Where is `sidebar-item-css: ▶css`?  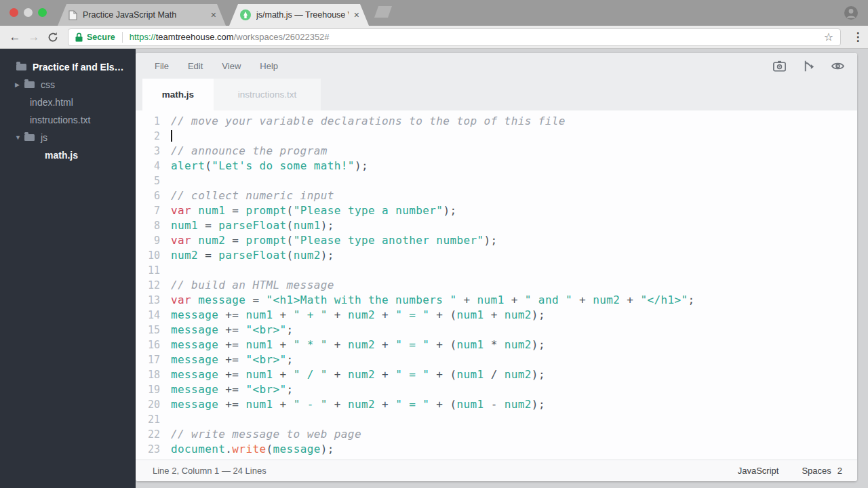 sidebar-item-css: ▶css is located at coordinates (68, 85).